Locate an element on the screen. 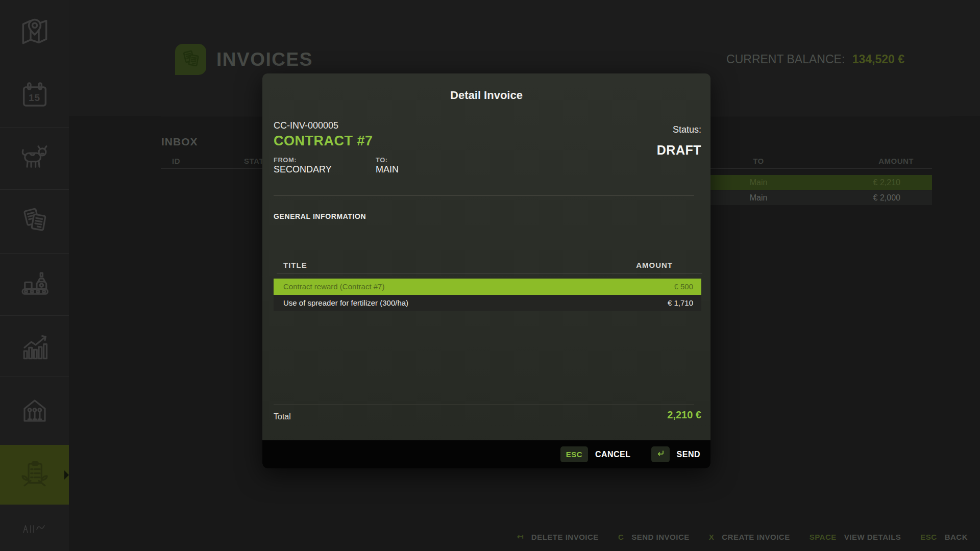  hotkey-bar: ↤ DELETE INVOICE C SEND INVOICE X CREATE… is located at coordinates (742, 537).